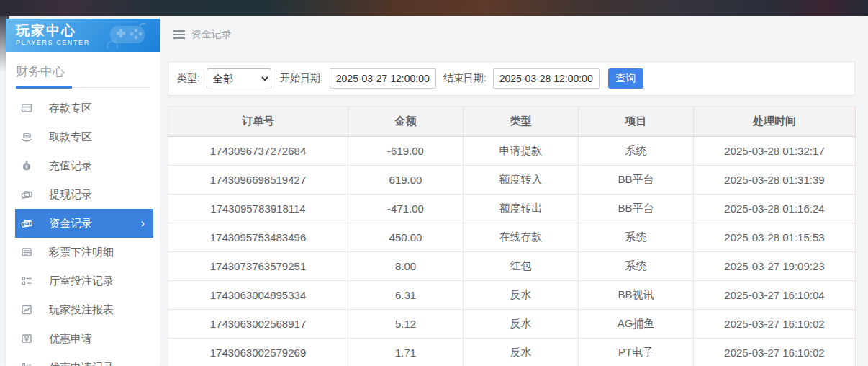 This screenshot has width=868, height=366. What do you see at coordinates (189, 79) in the screenshot?
I see `type-label: 类型:` at bounding box center [189, 79].